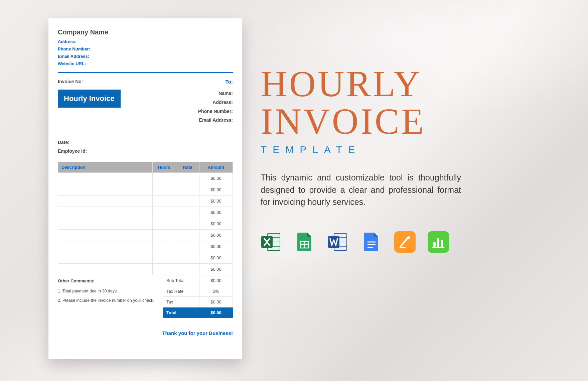  What do you see at coordinates (181, 280) in the screenshot?
I see `subtotal-label: Sub Total` at bounding box center [181, 280].